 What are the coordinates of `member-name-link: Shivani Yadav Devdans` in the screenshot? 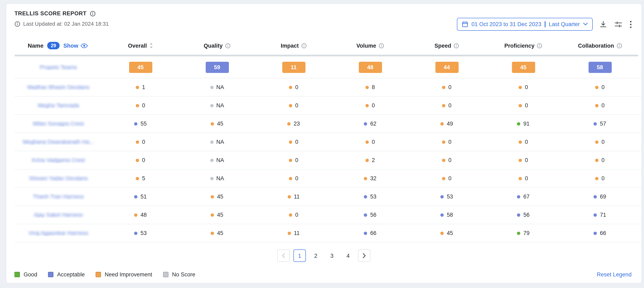 It's located at (58, 178).